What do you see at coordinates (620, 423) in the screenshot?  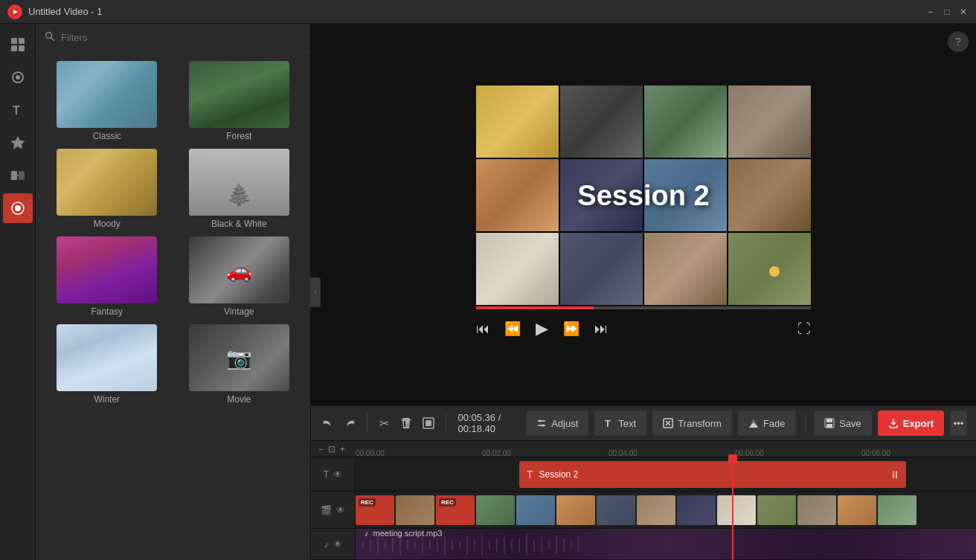 I see `text-button: T Text` at bounding box center [620, 423].